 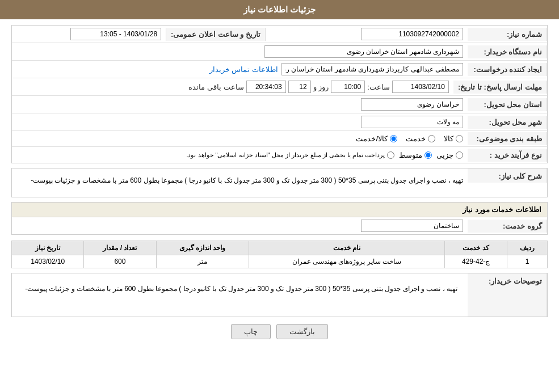 I want to click on mohlat-time-input, so click(x=348, y=87).